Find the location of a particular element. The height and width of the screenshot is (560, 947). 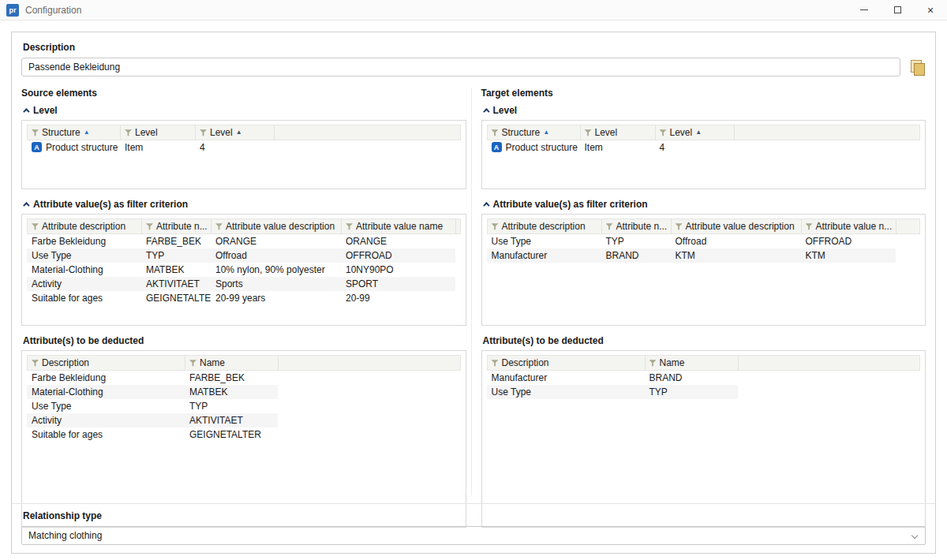

table-cell: ORANGE is located at coordinates (276, 241).